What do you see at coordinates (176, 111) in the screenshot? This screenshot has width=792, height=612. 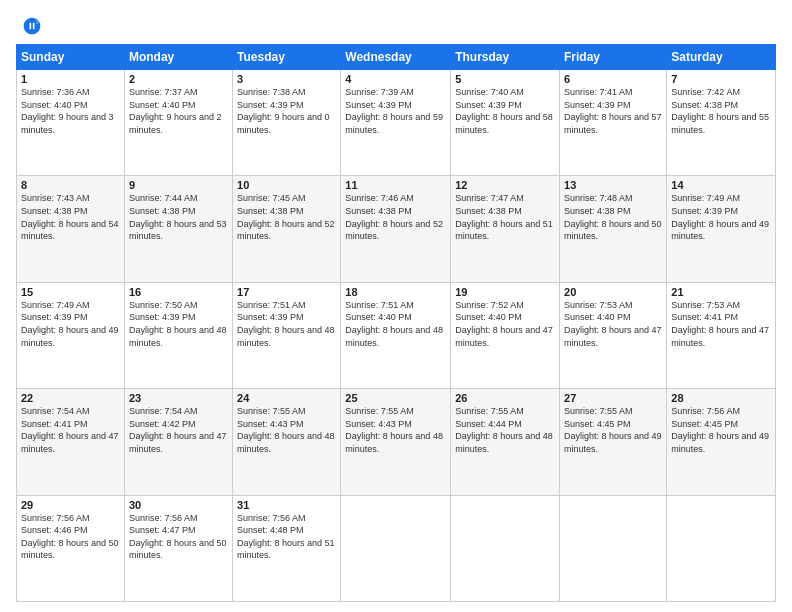 I see `day-info: Sunrise: 7:37 AMSunset: 4:40 PMDaylight:…` at bounding box center [176, 111].